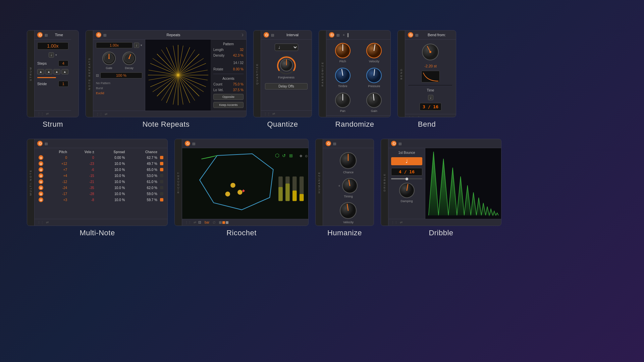 The height and width of the screenshot is (362, 644). I want to click on forgiveness-knob-wrap: Forgiveness, so click(286, 67).